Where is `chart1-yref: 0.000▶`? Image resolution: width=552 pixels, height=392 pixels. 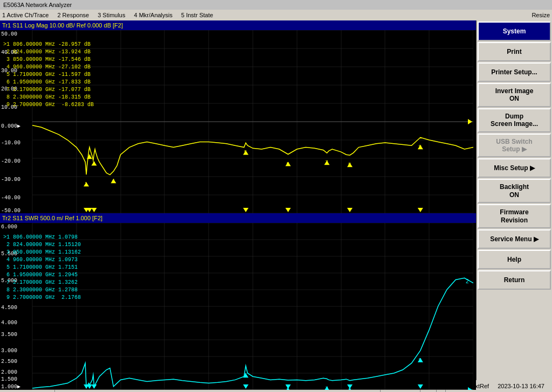 chart1-yref: 0.000▶ is located at coordinates (11, 126).